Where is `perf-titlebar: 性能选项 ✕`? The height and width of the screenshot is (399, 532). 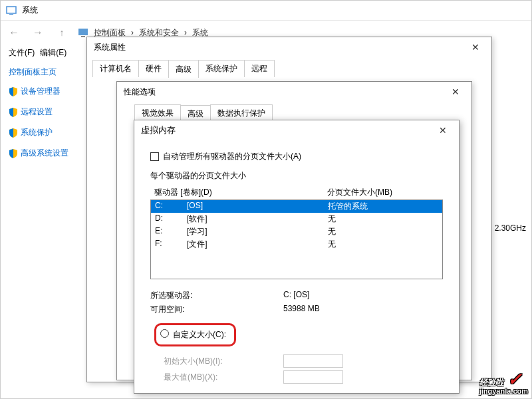 perf-titlebar: 性能选项 ✕ is located at coordinates (294, 92).